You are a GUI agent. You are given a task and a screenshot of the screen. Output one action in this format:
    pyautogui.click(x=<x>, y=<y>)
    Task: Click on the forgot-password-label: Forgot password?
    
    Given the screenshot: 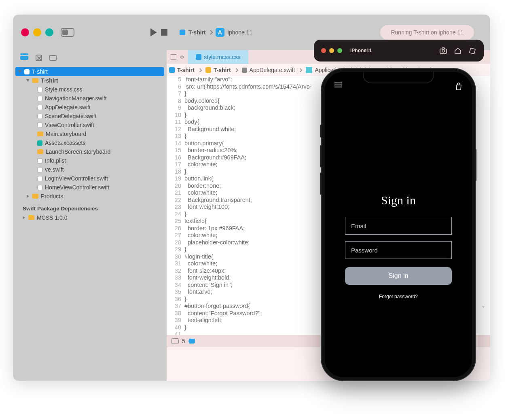 What is the action you would take?
    pyautogui.click(x=398, y=297)
    